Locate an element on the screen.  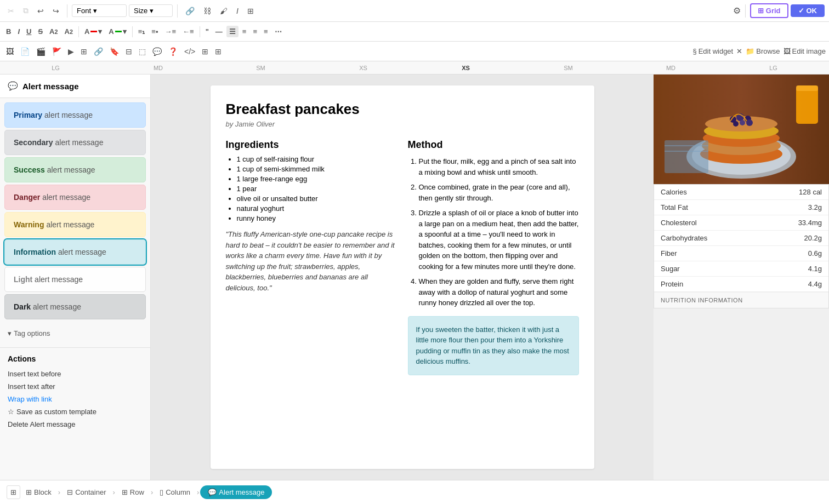
undo-btn: ↩ is located at coordinates (41, 11).